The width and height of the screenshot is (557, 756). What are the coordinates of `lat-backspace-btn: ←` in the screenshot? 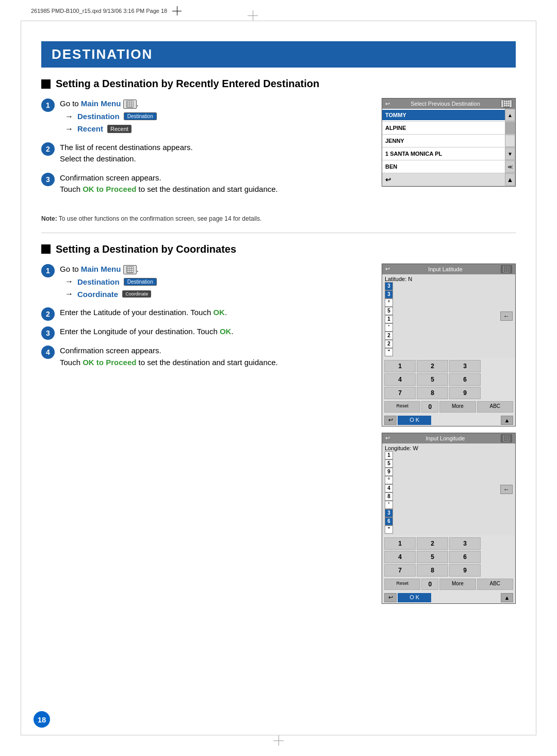 It's located at (506, 316).